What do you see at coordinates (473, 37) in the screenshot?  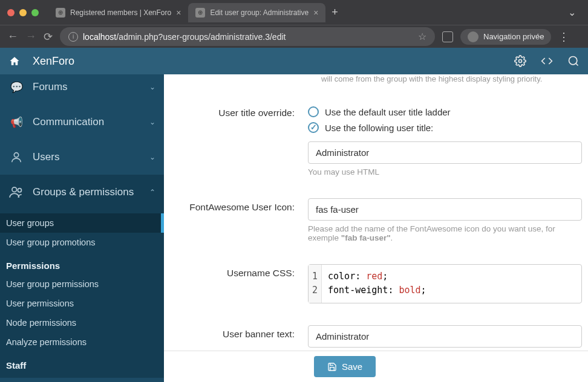 I see `incognito-icon` at bounding box center [473, 37].